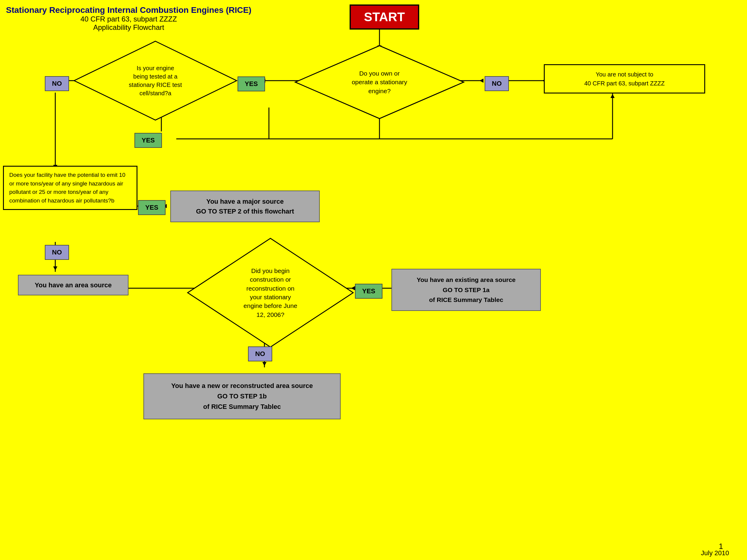 This screenshot has height=560, width=747. What do you see at coordinates (242, 396) in the screenshot?
I see `new-area-box: You have a new or reconstructed area sou…` at bounding box center [242, 396].